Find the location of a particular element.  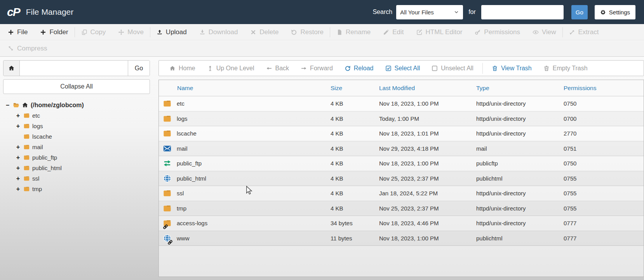

checkbox-checked-icon is located at coordinates (388, 68).